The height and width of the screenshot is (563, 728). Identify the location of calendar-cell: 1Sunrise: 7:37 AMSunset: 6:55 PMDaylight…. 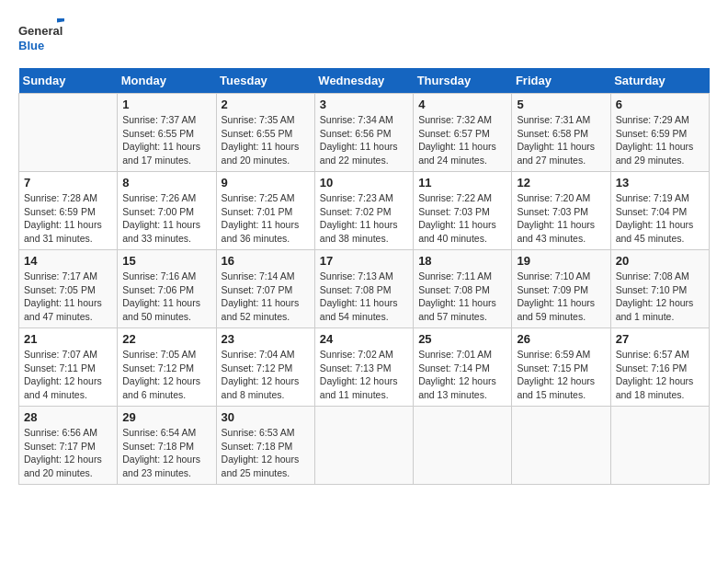
(167, 132).